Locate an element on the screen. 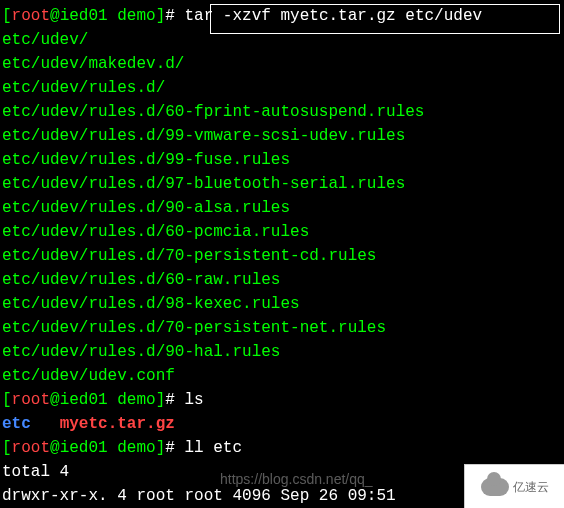  logo-text: 亿速云 is located at coordinates (531, 487).